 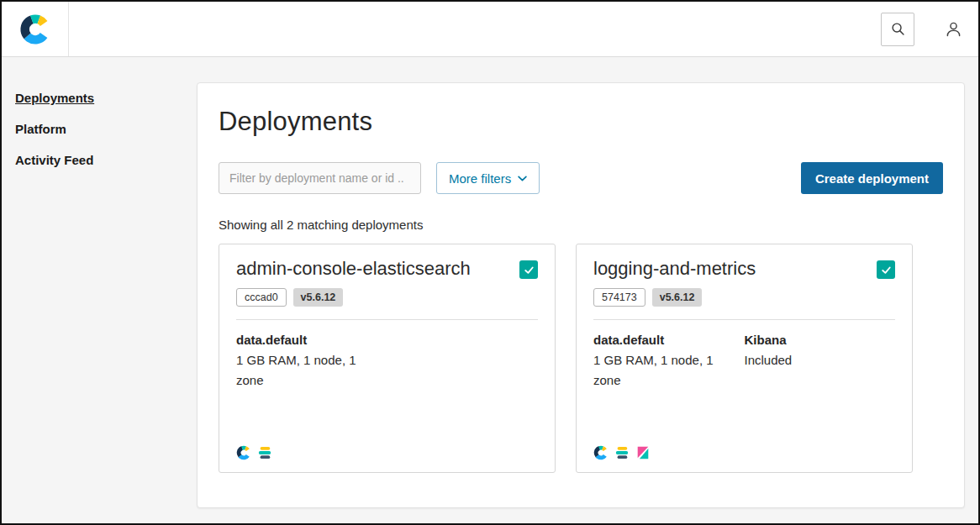 I want to click on user-icon, so click(x=953, y=29).